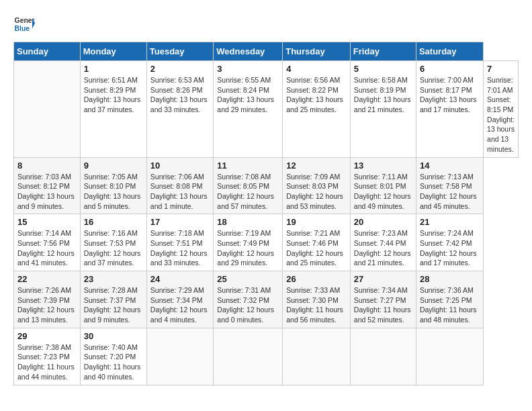  I want to click on day-info: Sunrise: 7:40 AMSunset: 7:20 PMDaylight:…, so click(114, 363).